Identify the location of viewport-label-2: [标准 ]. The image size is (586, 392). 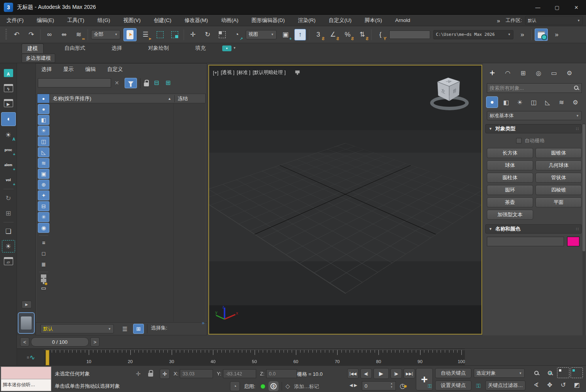
(244, 72).